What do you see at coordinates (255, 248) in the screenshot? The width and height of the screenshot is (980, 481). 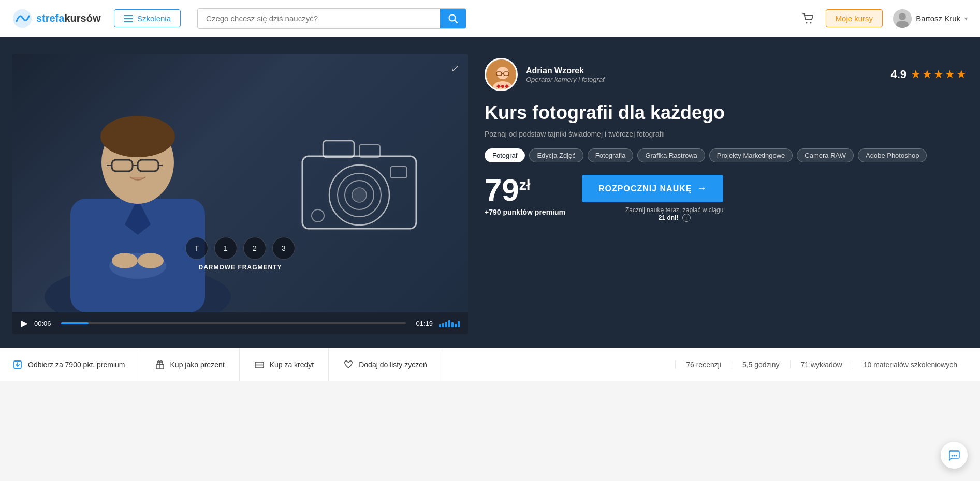 I see `fragment-dot-2: 2` at bounding box center [255, 248].